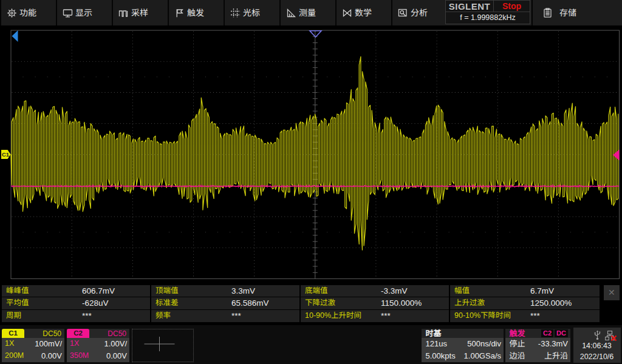 The width and height of the screenshot is (622, 364). Describe the element at coordinates (616, 155) in the screenshot. I see `trigger-level-marker` at that location.